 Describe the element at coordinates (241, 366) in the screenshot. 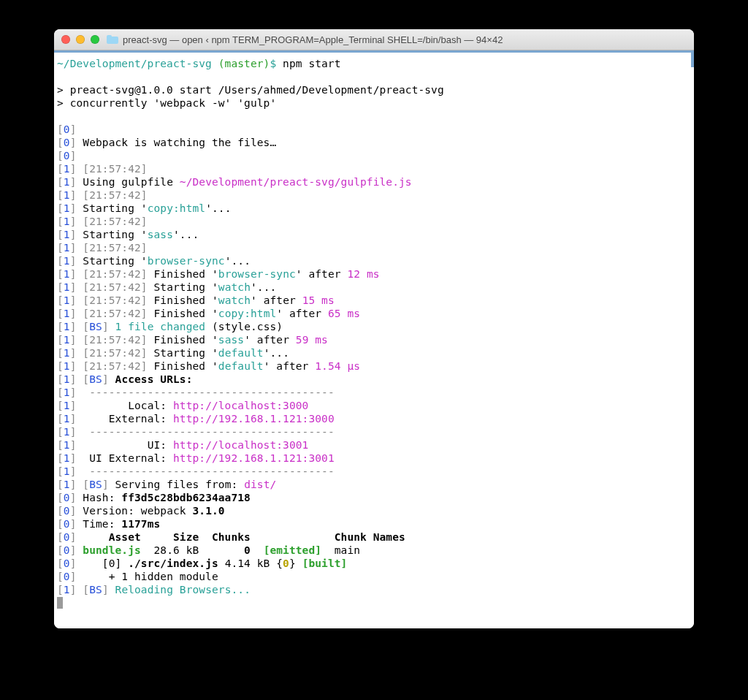

I see `gulp-task: default` at that location.